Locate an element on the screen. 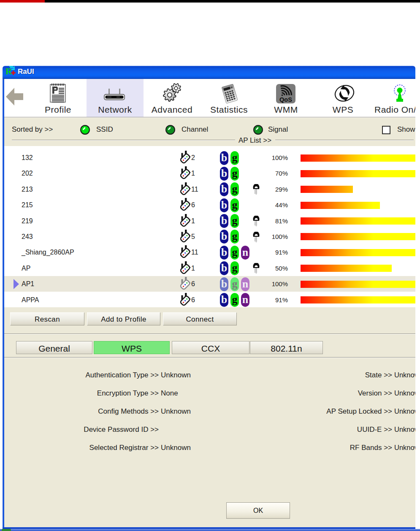  svg-text: R is located at coordinates (9, 71).